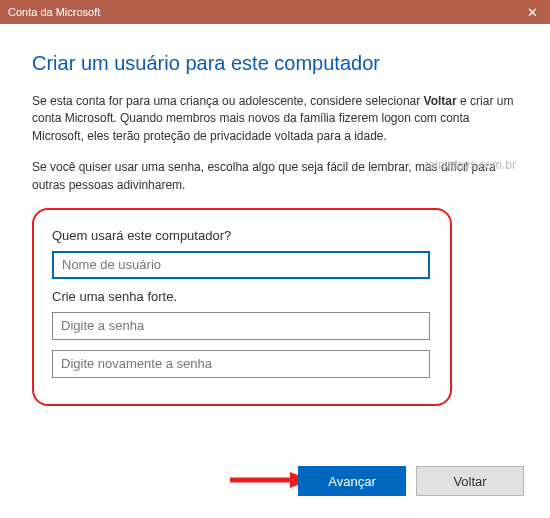 This screenshot has width=550, height=518. Describe the element at coordinates (532, 12) in the screenshot. I see `close-icon: ✕` at that location.